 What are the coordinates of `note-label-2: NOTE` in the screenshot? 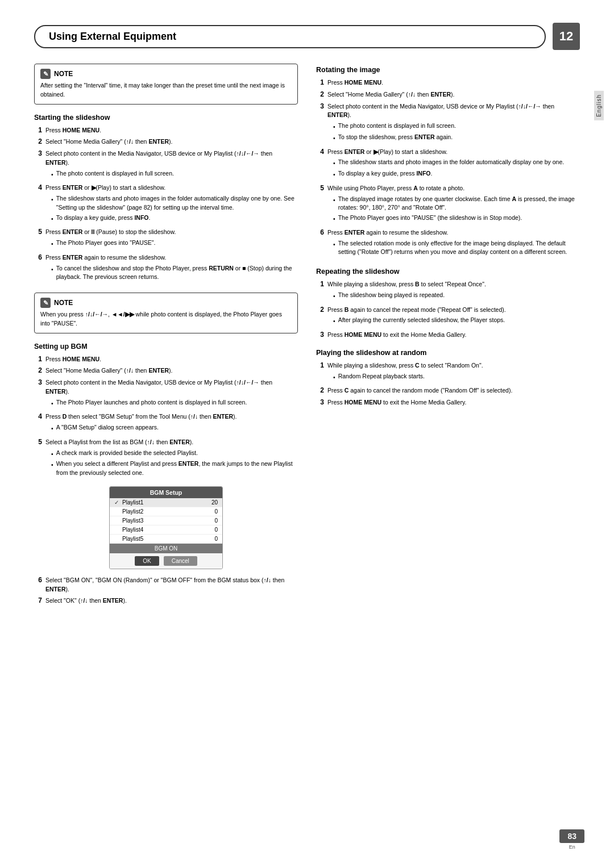 It's located at (64, 303).